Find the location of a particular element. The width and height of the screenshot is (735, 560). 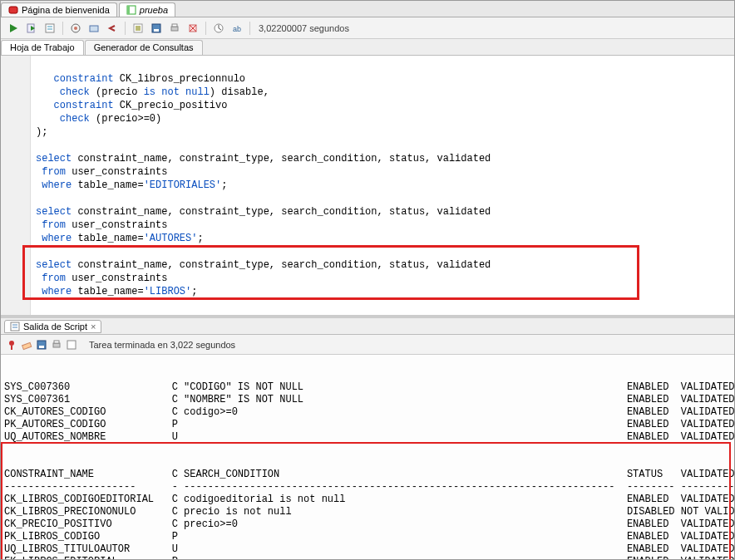

task-status: Tarea terminada en 3,022 segundos is located at coordinates (162, 345).